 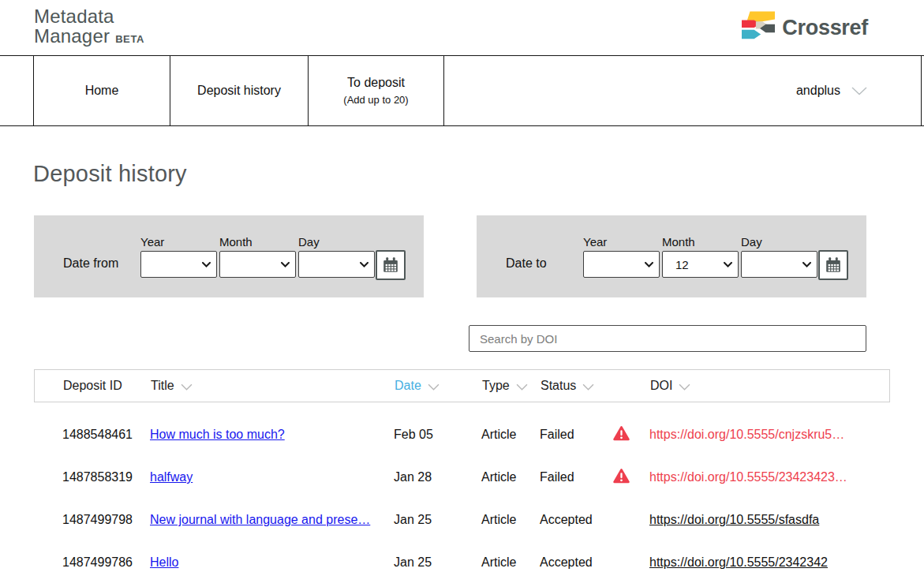 What do you see at coordinates (271, 563) in the screenshot?
I see `title-cell: Hello` at bounding box center [271, 563].